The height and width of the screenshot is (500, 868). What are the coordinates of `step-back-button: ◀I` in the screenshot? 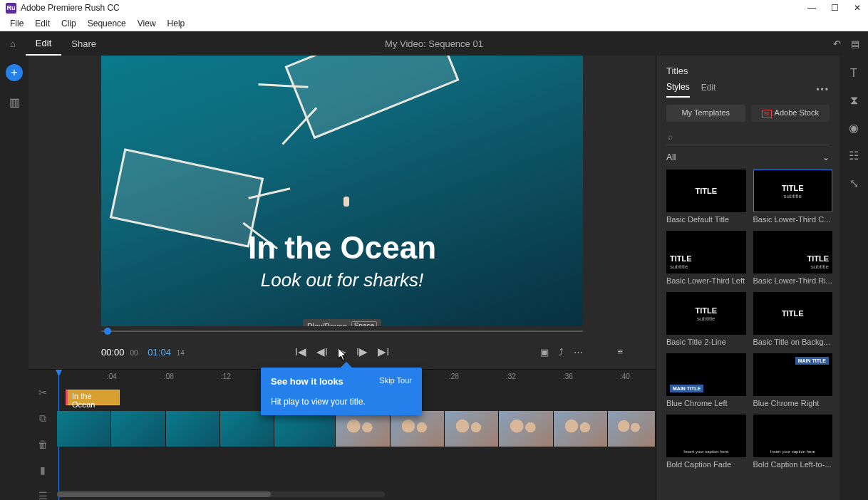 It's located at (322, 352).